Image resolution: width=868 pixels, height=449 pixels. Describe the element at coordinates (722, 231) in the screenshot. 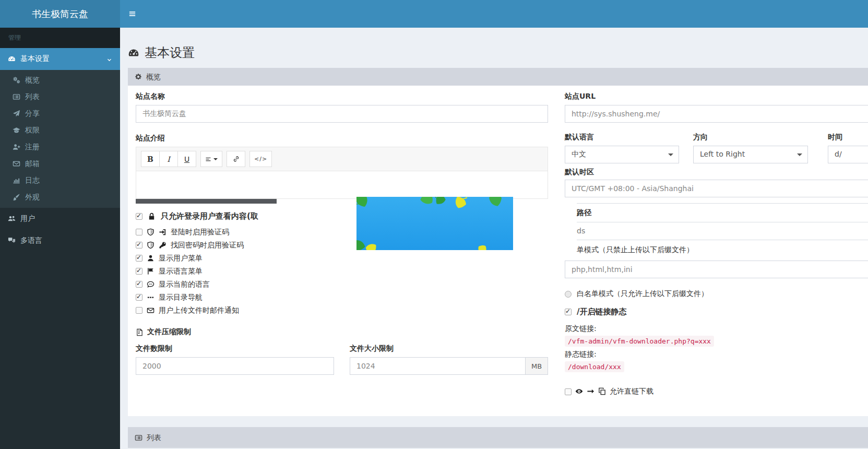

I see `upload-path-value: ds` at that location.